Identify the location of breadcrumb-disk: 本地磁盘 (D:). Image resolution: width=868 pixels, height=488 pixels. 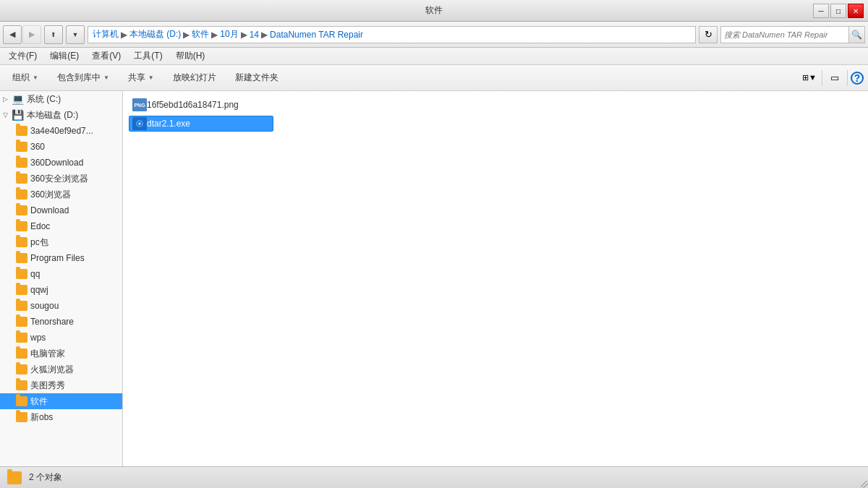
(155, 35).